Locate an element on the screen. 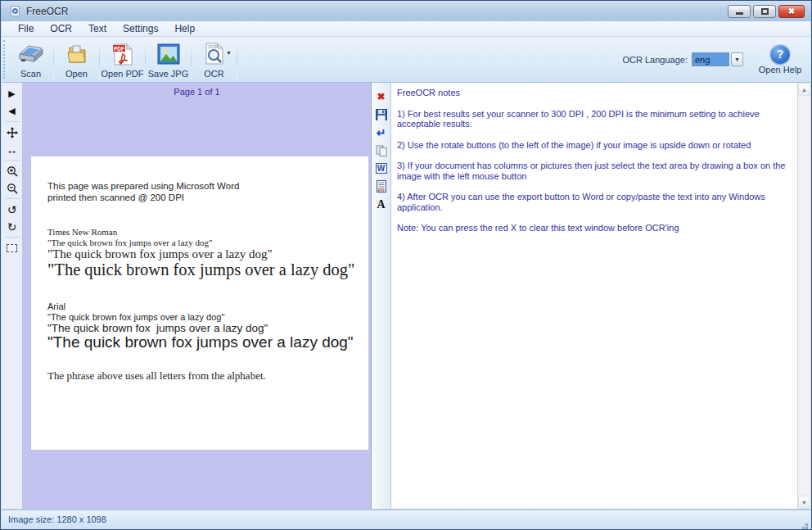  note-paragraph: 3) If your document has columns or pictu… is located at coordinates (596, 170).